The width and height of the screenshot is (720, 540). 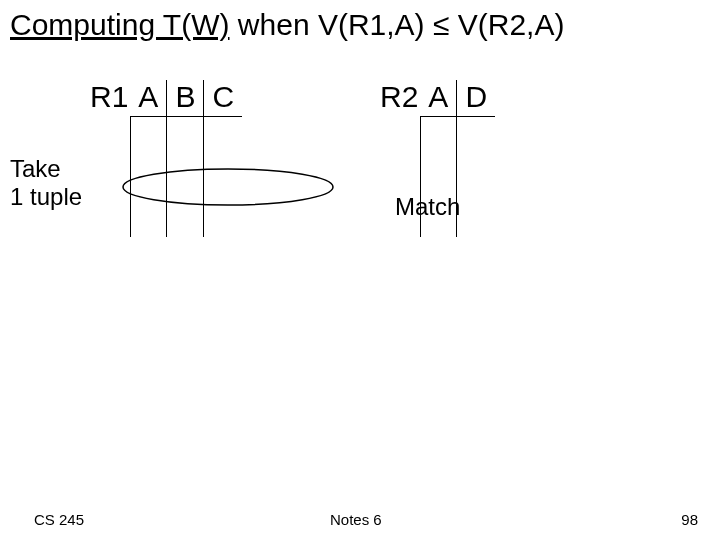 I want to click on course-code: CS 245, so click(x=59, y=520).